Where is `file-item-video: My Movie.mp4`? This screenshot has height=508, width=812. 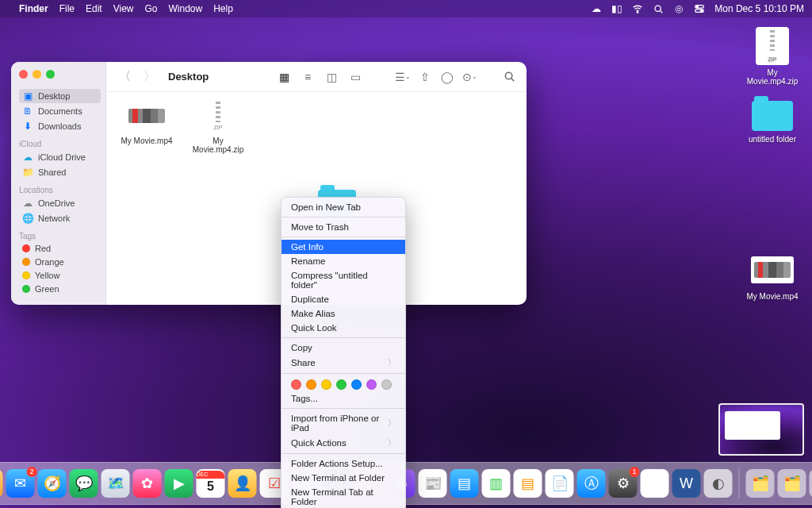 file-item-video: My Movie.mp4 is located at coordinates (147, 122).